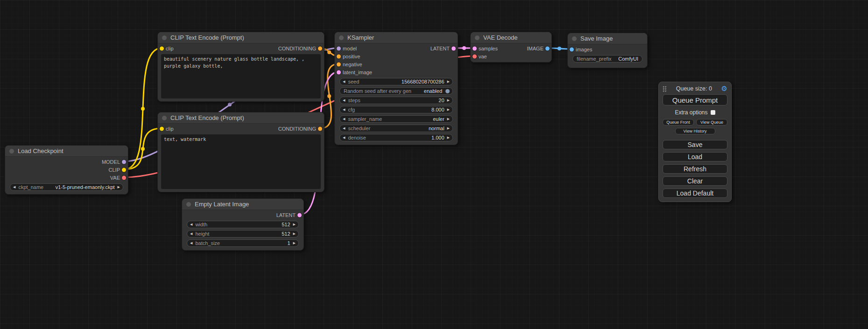 The image size is (868, 329). I want to click on node-title-bar: Save Image, so click(607, 39).